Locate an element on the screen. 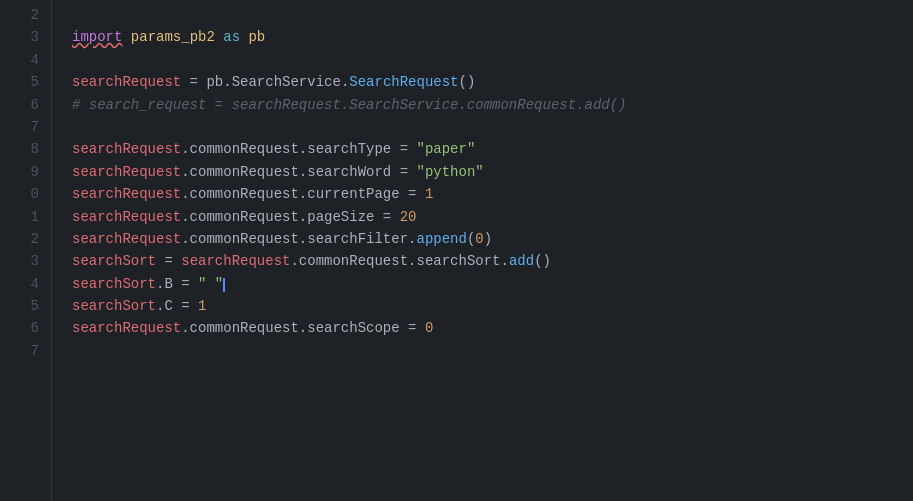 The height and width of the screenshot is (501, 913). line-number: 8 is located at coordinates (26, 149).